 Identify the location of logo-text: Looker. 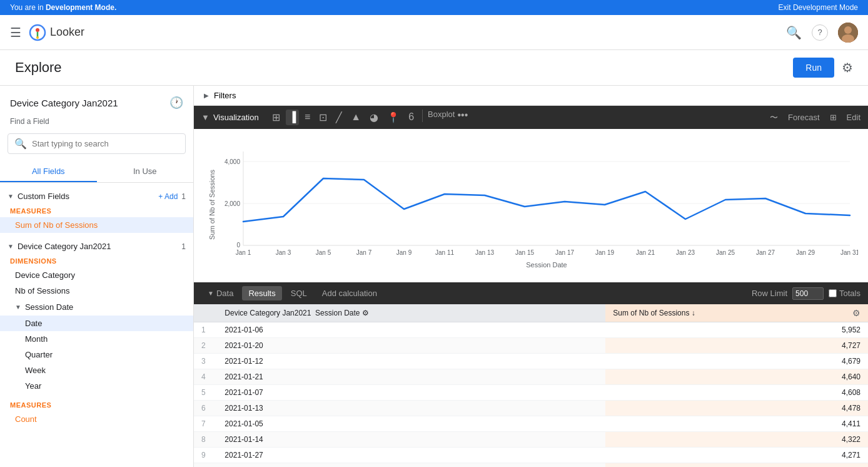
(68, 33).